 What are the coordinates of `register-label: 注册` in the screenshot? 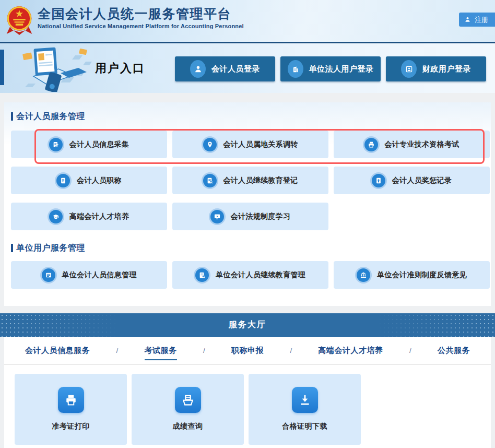 It's located at (481, 20).